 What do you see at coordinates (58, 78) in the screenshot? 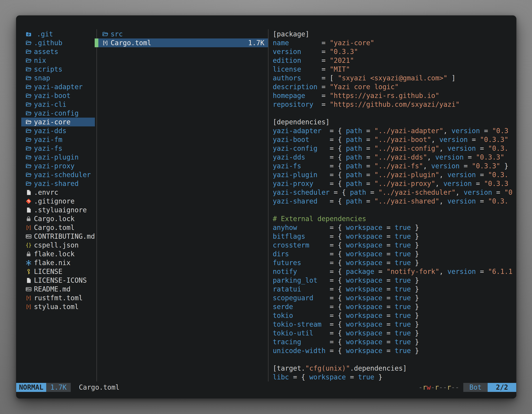
I see `dir-row: snap` at bounding box center [58, 78].